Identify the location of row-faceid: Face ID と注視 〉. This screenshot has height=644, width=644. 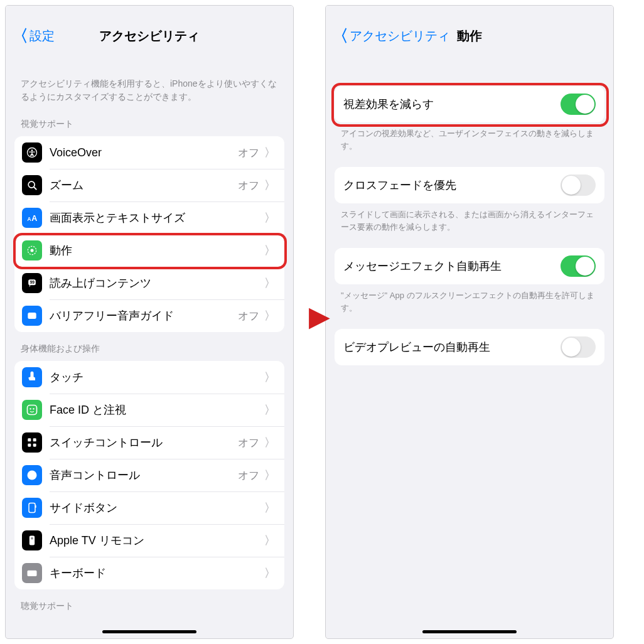
(149, 410).